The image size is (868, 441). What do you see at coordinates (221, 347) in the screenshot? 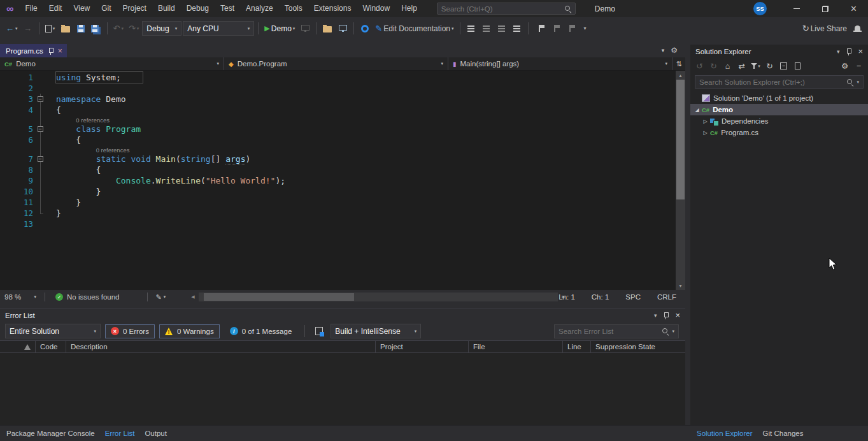
I see `column-header-description: Description` at bounding box center [221, 347].